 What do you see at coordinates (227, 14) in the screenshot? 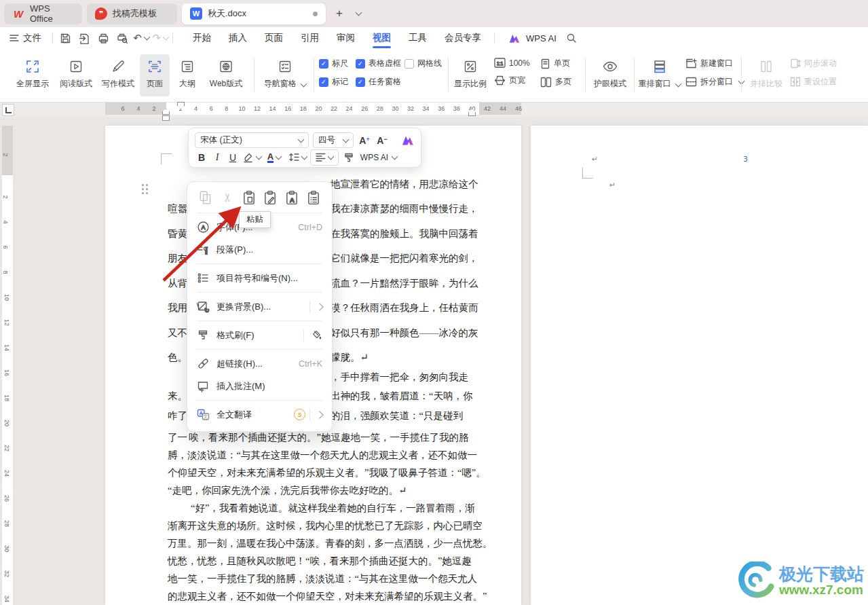
I see `tab-label: 秋天.docx` at bounding box center [227, 14].